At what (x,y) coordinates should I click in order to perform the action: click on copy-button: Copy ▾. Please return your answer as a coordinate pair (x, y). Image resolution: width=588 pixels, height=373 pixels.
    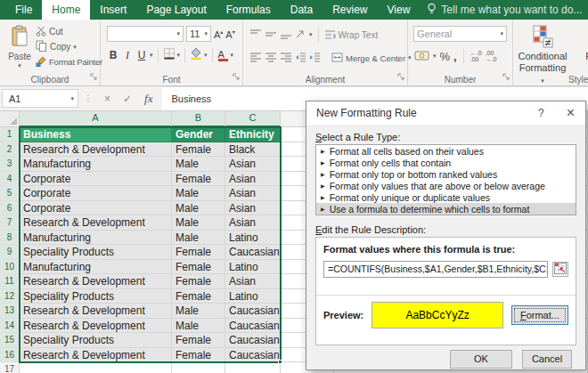
    Looking at the image, I should click on (68, 46).